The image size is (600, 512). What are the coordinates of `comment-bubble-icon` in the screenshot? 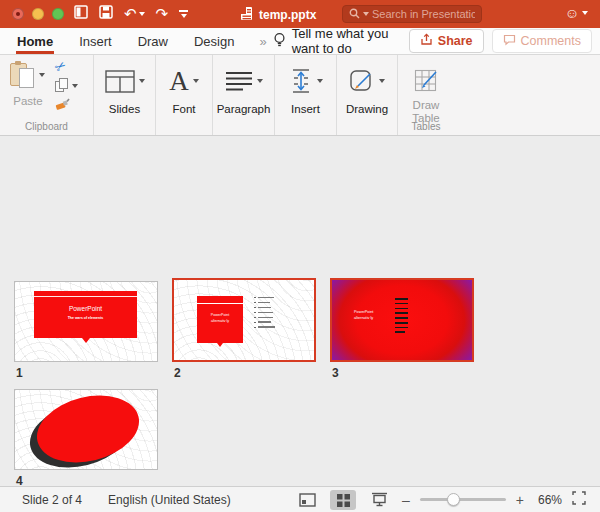 It's located at (510, 42).